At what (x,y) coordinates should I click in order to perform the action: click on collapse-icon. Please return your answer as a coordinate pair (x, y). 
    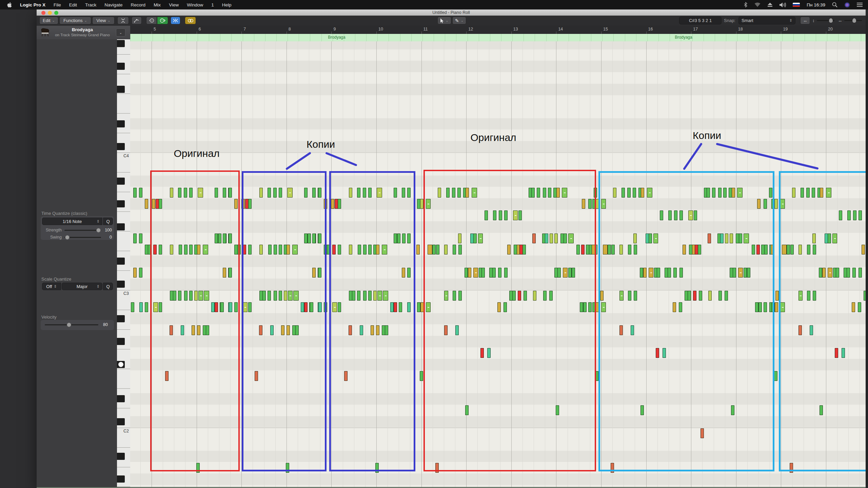
    Looking at the image, I should click on (123, 21).